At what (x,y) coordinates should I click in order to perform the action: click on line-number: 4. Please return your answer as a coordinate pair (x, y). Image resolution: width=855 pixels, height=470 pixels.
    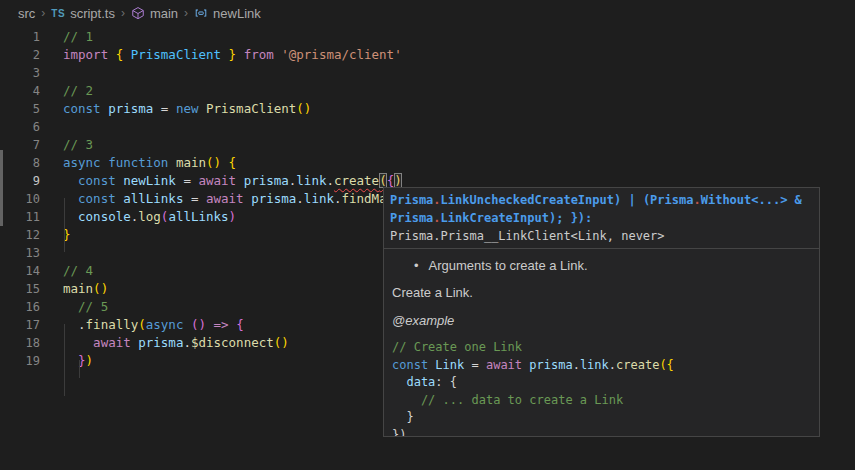
    Looking at the image, I should click on (20, 91).